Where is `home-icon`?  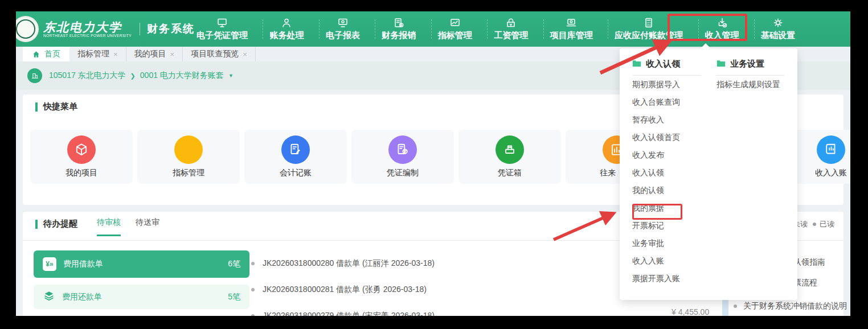 home-icon is located at coordinates (36, 55).